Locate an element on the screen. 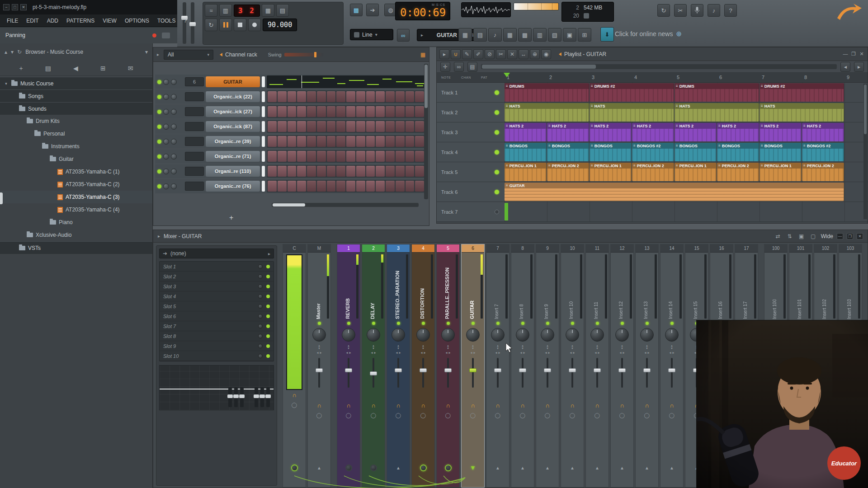 Image resolution: width=868 pixels, height=488 pixels. rack-vscrollbar is located at coordinates (426, 131).